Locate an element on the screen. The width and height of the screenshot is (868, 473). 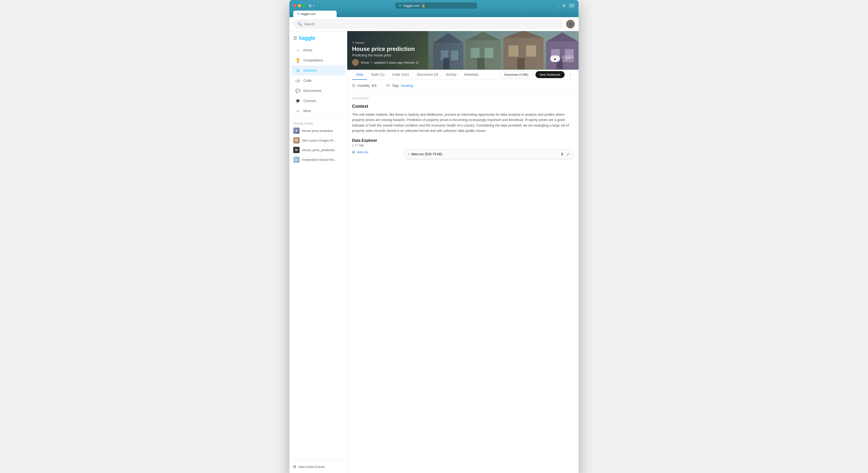
sidebar-toggle-icon: ⊞ is located at coordinates (310, 6).